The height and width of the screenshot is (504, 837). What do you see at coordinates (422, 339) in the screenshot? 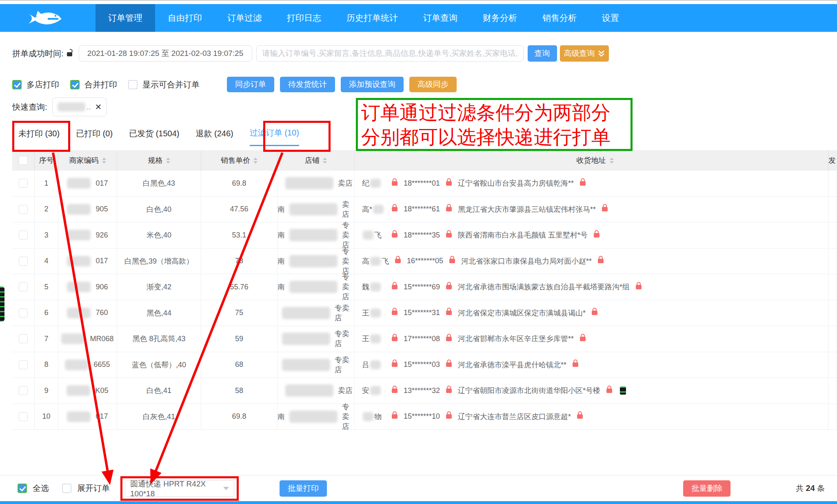
I see `buyer-phone: 17*******08` at bounding box center [422, 339].